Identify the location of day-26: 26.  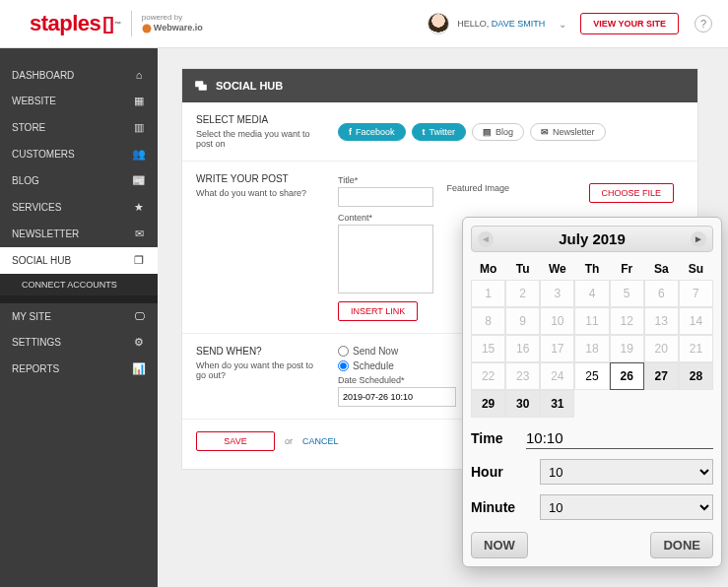
(627, 376).